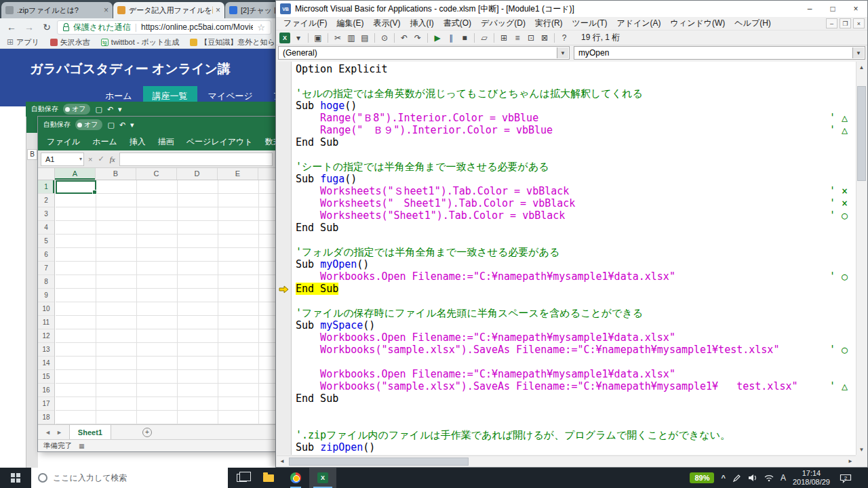 The image size is (868, 488). What do you see at coordinates (71, 42) in the screenshot?
I see `bookmark-item: 矢沢永吉` at bounding box center [71, 42].